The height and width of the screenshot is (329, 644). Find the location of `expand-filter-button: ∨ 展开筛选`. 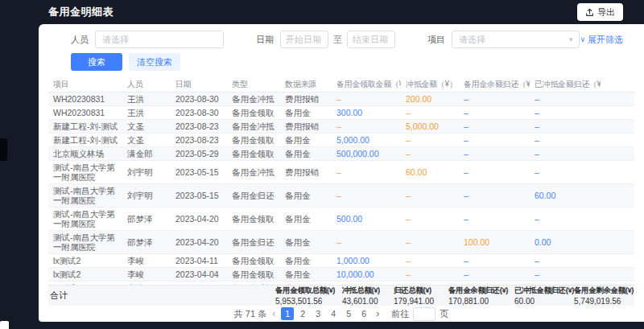

expand-filter-button: ∨ 展开筛选 is located at coordinates (601, 40).